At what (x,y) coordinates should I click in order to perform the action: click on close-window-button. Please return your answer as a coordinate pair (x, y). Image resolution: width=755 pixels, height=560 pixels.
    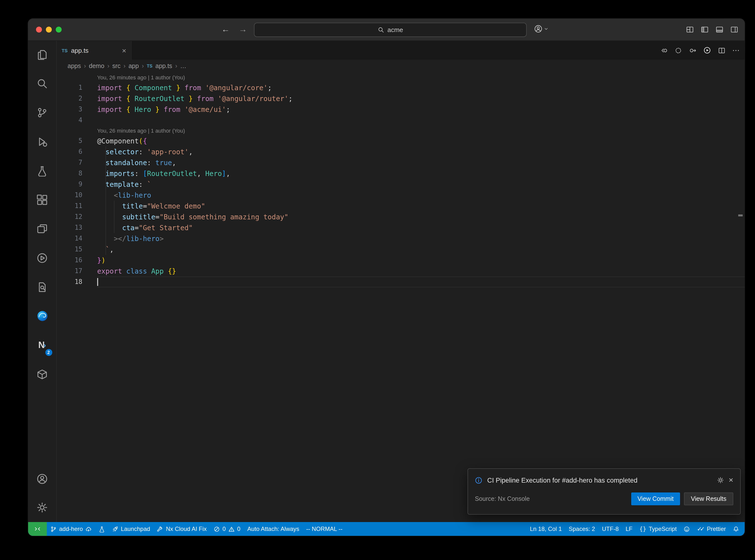
    Looking at the image, I should click on (39, 30).